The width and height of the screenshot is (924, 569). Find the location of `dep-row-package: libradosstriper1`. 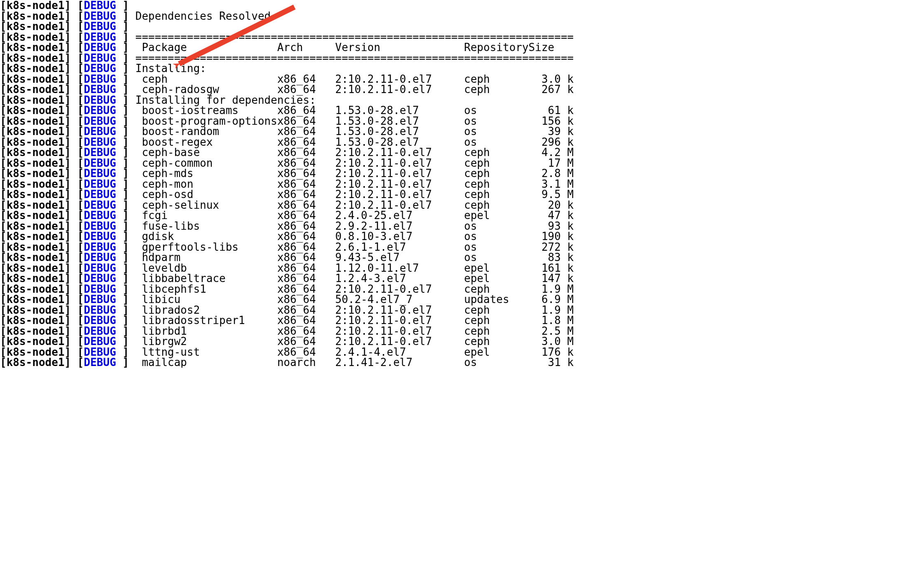

dep-row-package: libradosstriper1 is located at coordinates (206, 320).